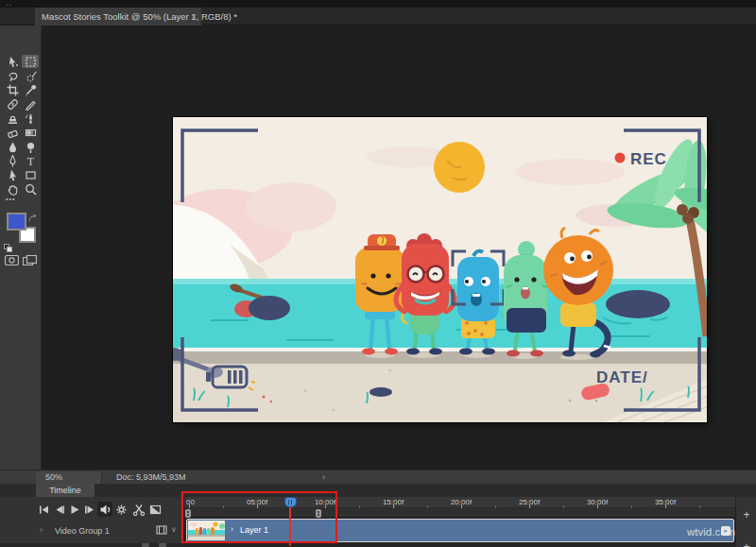 Image resolution: width=756 pixels, height=547 pixels. I want to click on timeline-right-column: + +, so click(746, 521).